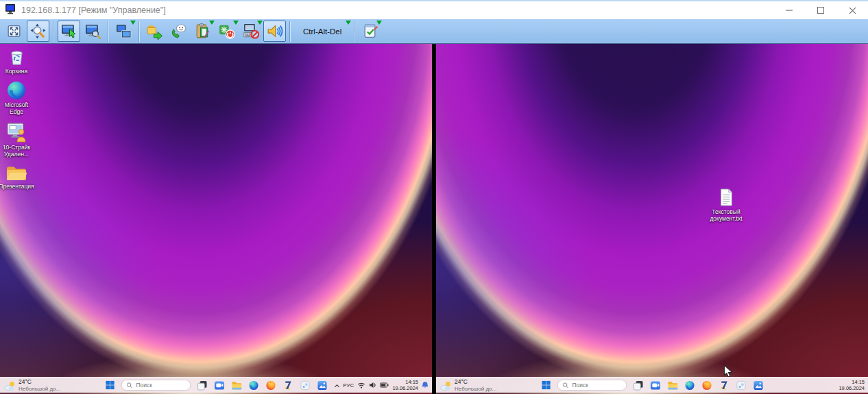 The width and height of the screenshot is (868, 394). I want to click on desktop-icon-microsoft-edge: Microsoft Edge, so click(16, 98).